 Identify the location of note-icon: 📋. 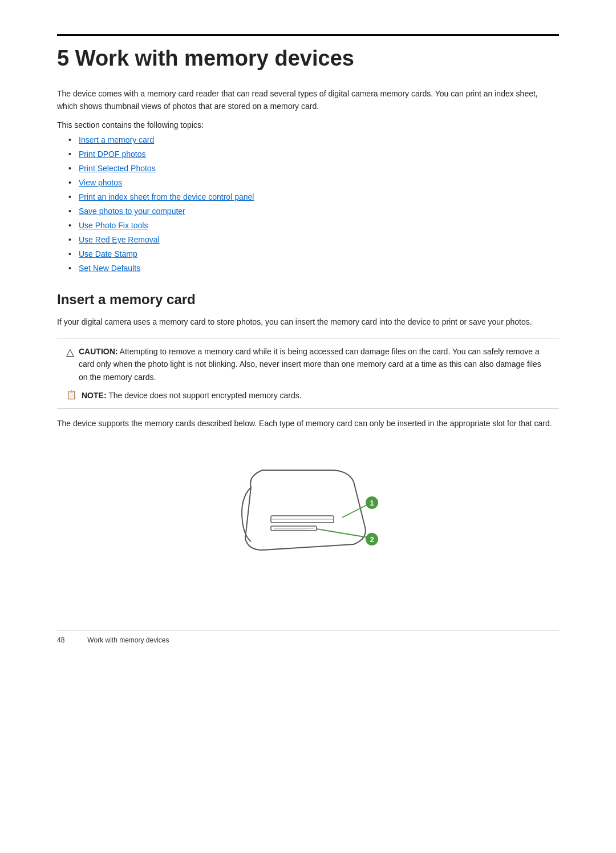
(72, 395).